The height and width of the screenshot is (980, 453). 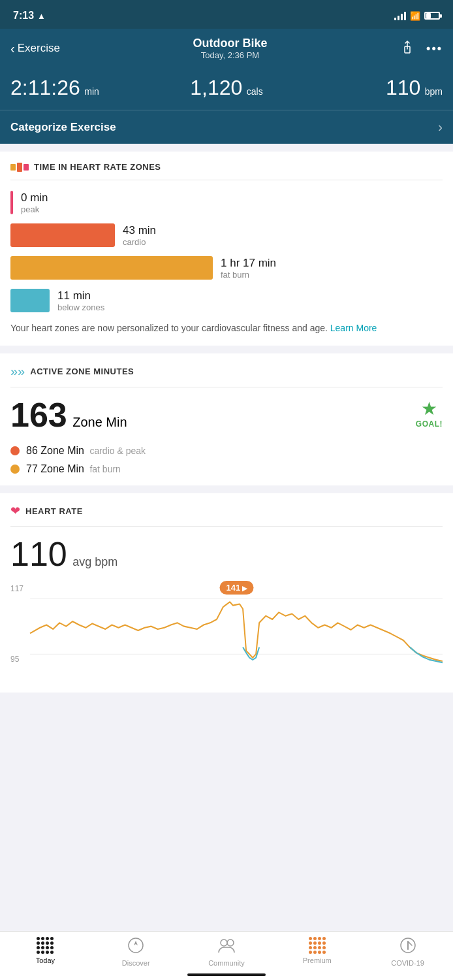 I want to click on share-icon, so click(x=407, y=48).